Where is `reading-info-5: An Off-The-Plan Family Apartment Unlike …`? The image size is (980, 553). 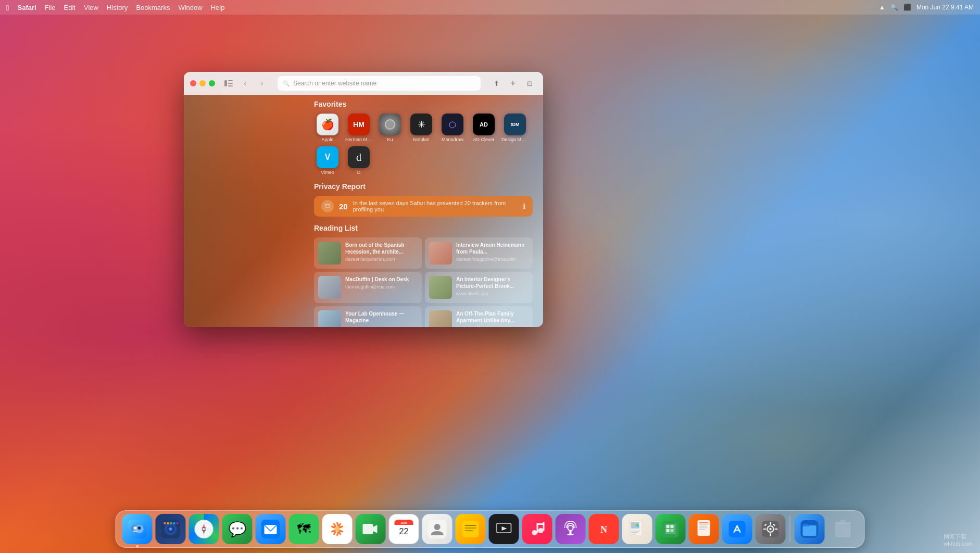
reading-info-5: An Off-The-Plan Family Apartment Unlike … is located at coordinates (493, 319).